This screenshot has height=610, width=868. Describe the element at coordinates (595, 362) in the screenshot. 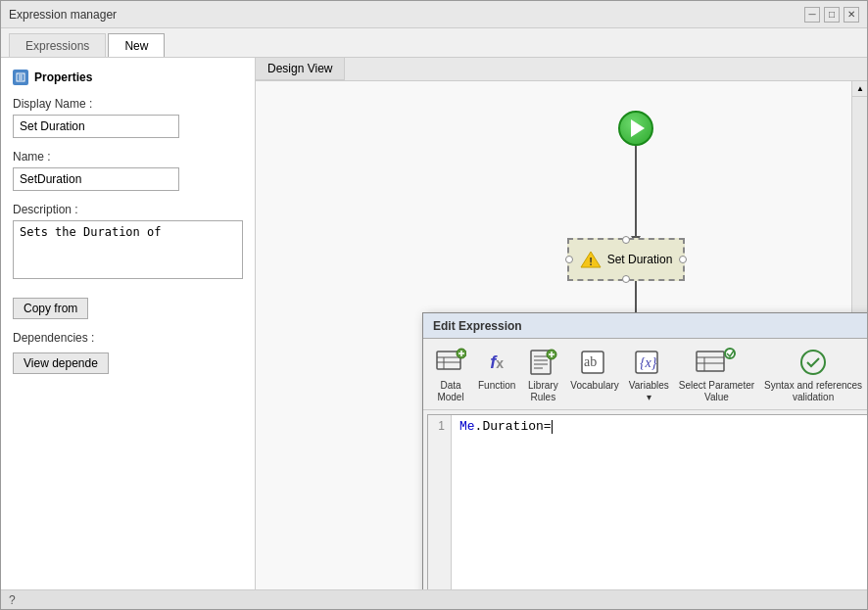

I see `vocabulary-icon-area: ab` at that location.